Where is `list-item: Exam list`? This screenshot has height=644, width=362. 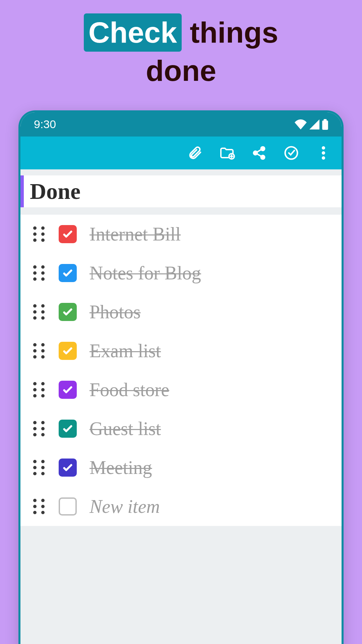 list-item: Exam list is located at coordinates (181, 351).